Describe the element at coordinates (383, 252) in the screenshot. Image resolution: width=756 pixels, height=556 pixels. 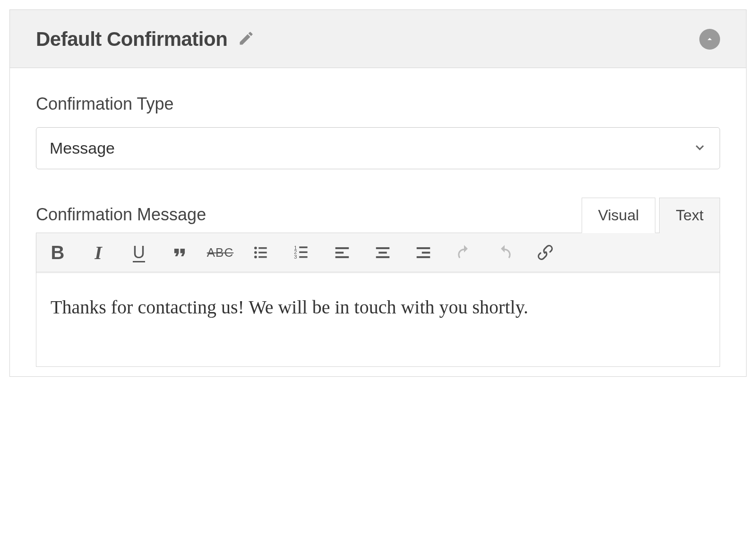
I see `align-center-button` at that location.